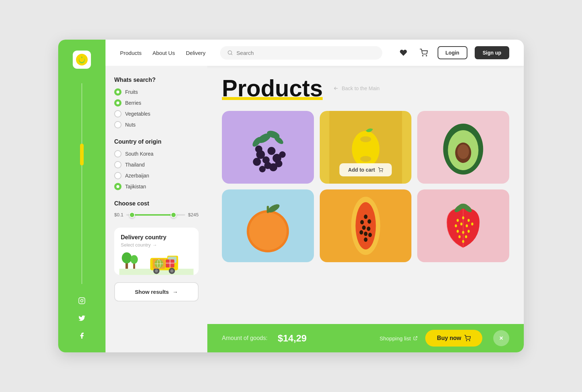 This screenshot has height=392, width=582. Describe the element at coordinates (399, 338) in the screenshot. I see `shopping-list-link: Shopping list` at that location.